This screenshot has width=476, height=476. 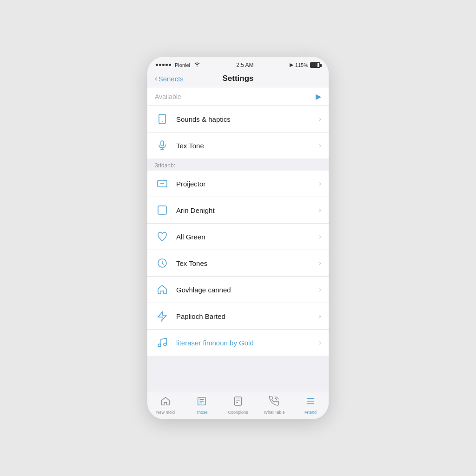 What do you see at coordinates (162, 119) in the screenshot?
I see `phone-icon` at bounding box center [162, 119].